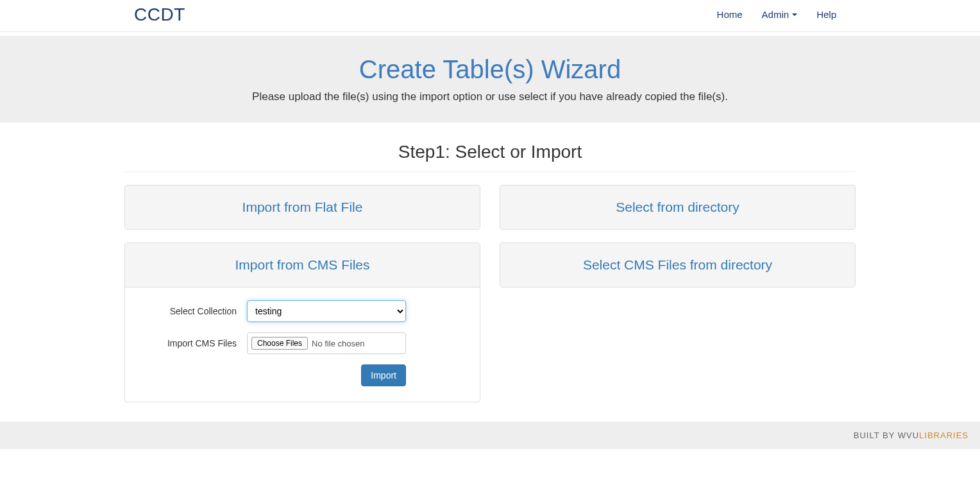 The width and height of the screenshot is (980, 487). What do you see at coordinates (303, 311) in the screenshot?
I see `collection-row: Select Collection testing` at bounding box center [303, 311].